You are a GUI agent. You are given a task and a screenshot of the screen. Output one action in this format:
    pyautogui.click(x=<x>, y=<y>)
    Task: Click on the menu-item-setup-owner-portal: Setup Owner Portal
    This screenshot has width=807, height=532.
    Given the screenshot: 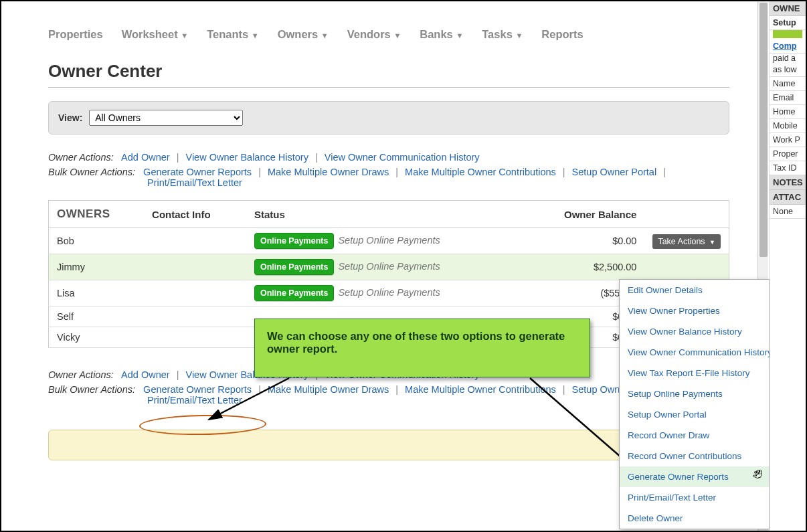 What is the action you would take?
    pyautogui.click(x=695, y=415)
    